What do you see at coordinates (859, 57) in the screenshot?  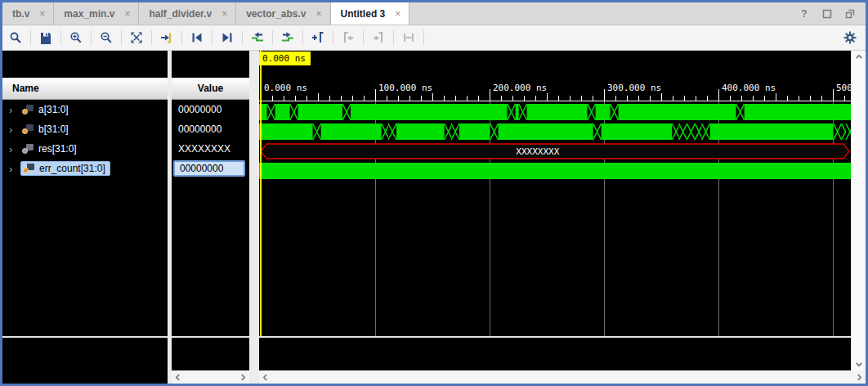 I see `scroll-up-arrow-icon` at bounding box center [859, 57].